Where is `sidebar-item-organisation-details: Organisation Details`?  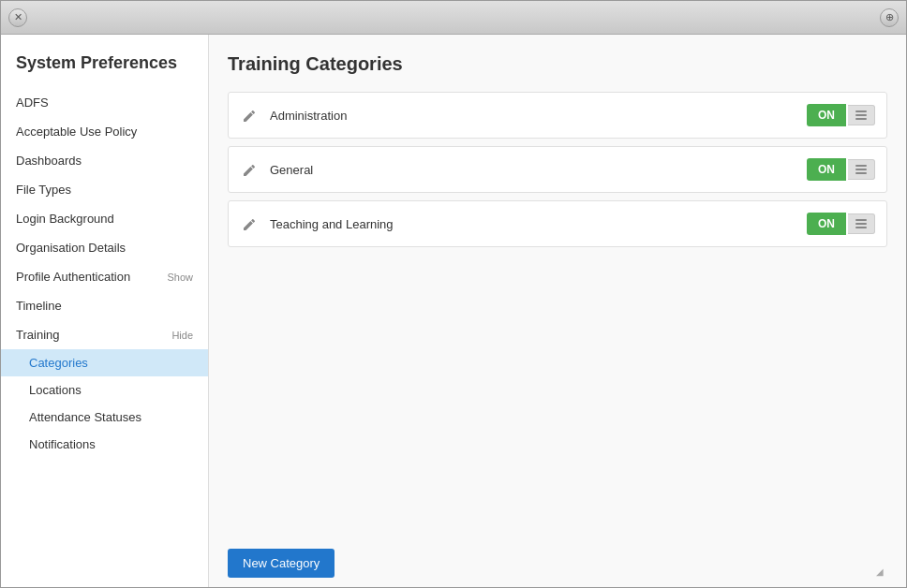
sidebar-item-organisation-details: Organisation Details is located at coordinates (105, 247).